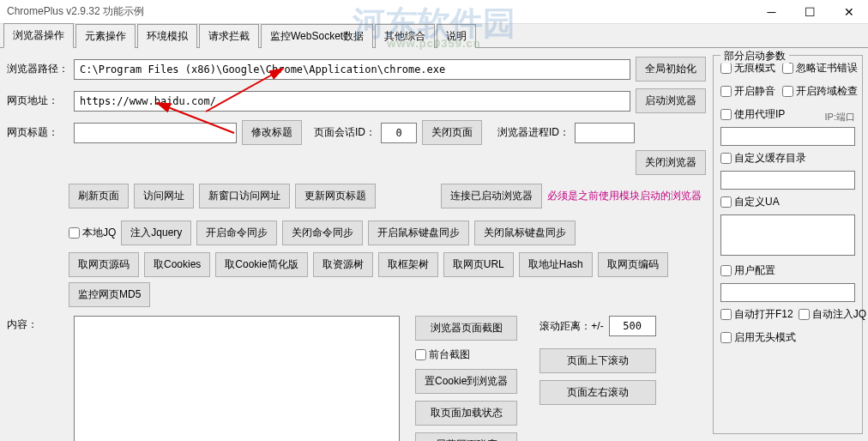 The height and width of the screenshot is (441, 868). Describe the element at coordinates (467, 381) in the screenshot. I see `set-cookie-button: 置Cookie到浏览器` at that location.